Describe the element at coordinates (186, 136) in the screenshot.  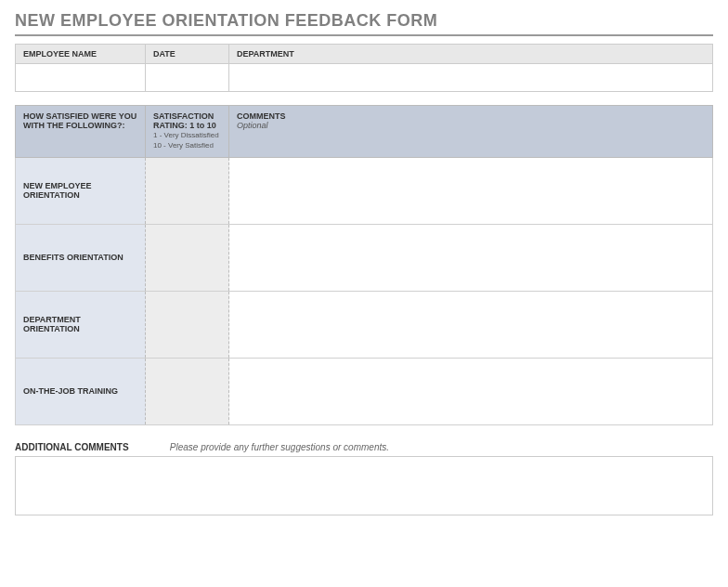
I see `header-rating-sub1: 1 - Very Dissatisfied` at that location.